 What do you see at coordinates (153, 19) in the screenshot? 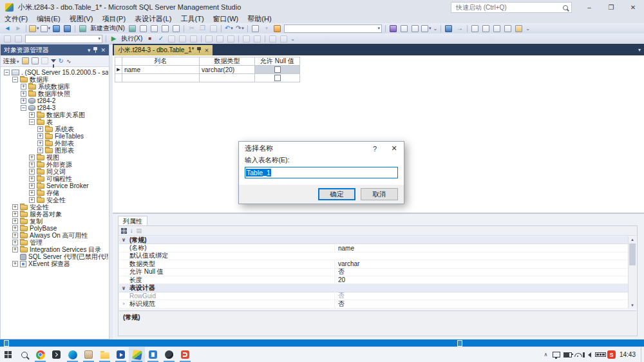
I see `menu-table-designer: 表设计器(L)` at bounding box center [153, 19].